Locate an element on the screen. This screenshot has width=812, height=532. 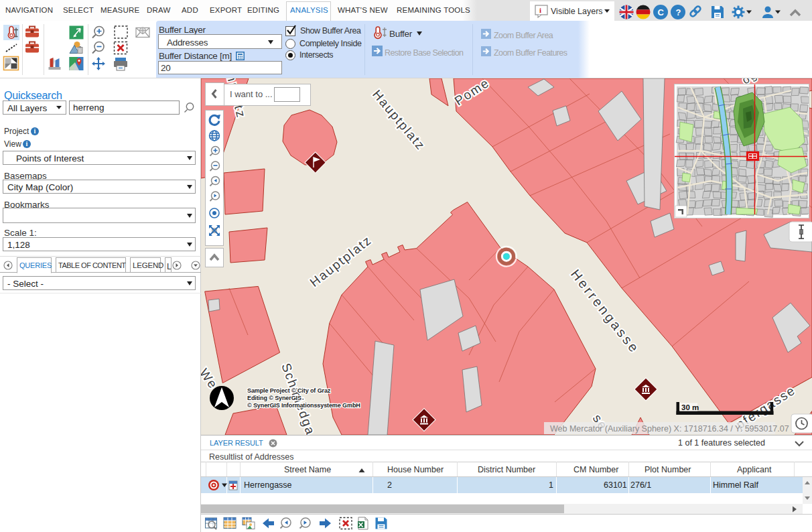
svg-text:Web Mercator (Auxiliary Sphere: Web Mercator (Auxiliary Sphere) X: 17187… is located at coordinates (670, 429).